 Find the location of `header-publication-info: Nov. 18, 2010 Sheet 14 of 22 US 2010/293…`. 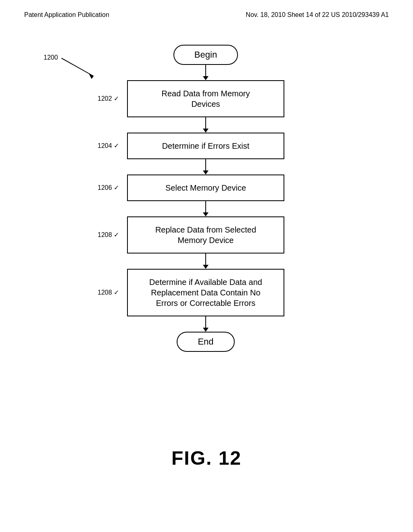

header-publication-info: Nov. 18, 2010 Sheet 14 of 22 US 2010/293… is located at coordinates (317, 15).